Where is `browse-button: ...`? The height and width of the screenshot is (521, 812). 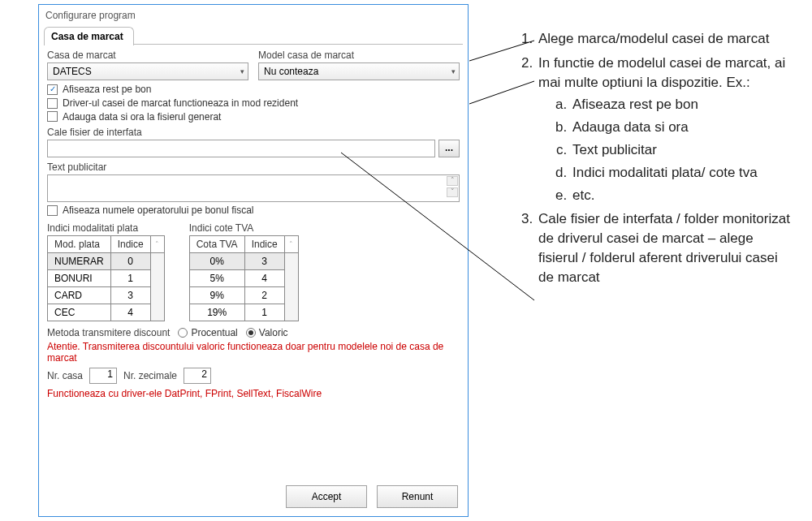 browse-button: ... is located at coordinates (449, 149).